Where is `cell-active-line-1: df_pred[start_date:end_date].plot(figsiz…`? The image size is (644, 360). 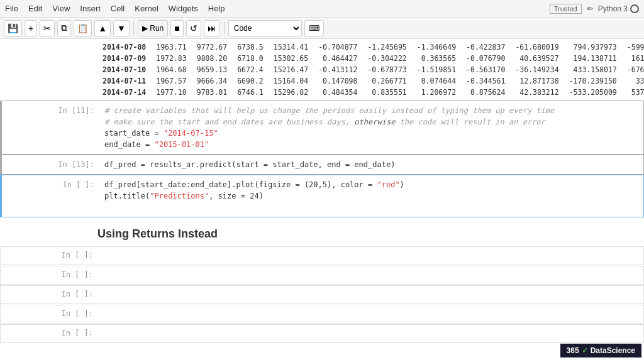
cell-active-line-1: df_pred[start_date:end_date].plot(figsiz… is located at coordinates (371, 185).